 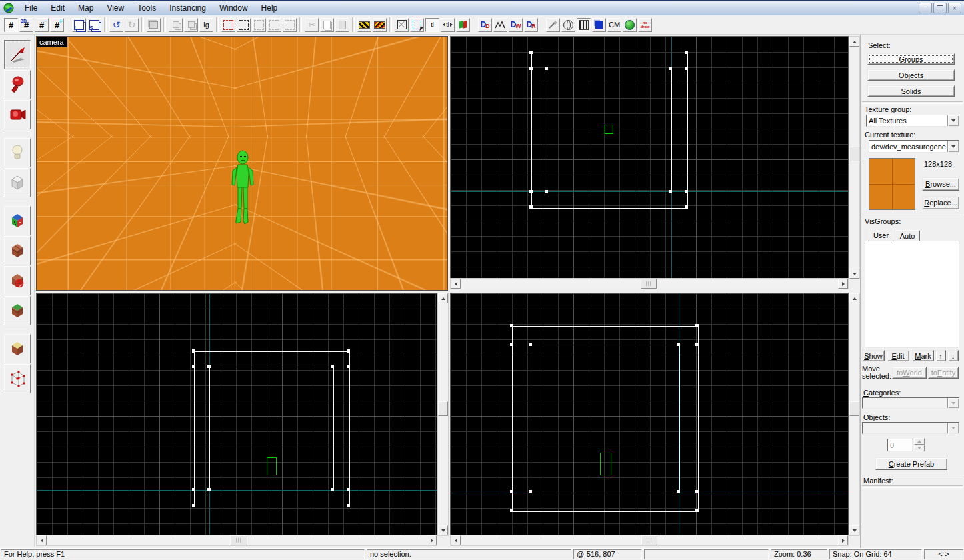 What do you see at coordinates (649, 540) in the screenshot?
I see `horizontal-scrollbar` at bounding box center [649, 540].